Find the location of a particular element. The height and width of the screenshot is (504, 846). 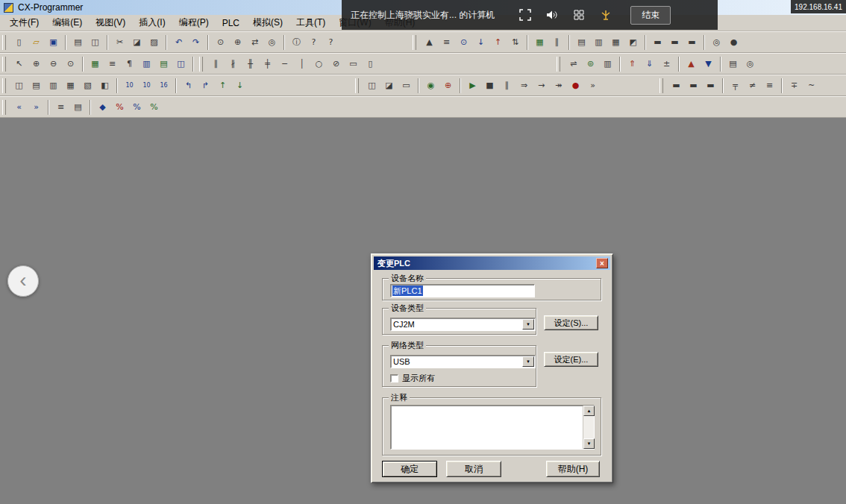

navigate-up-button: ↑ is located at coordinates (222, 86).